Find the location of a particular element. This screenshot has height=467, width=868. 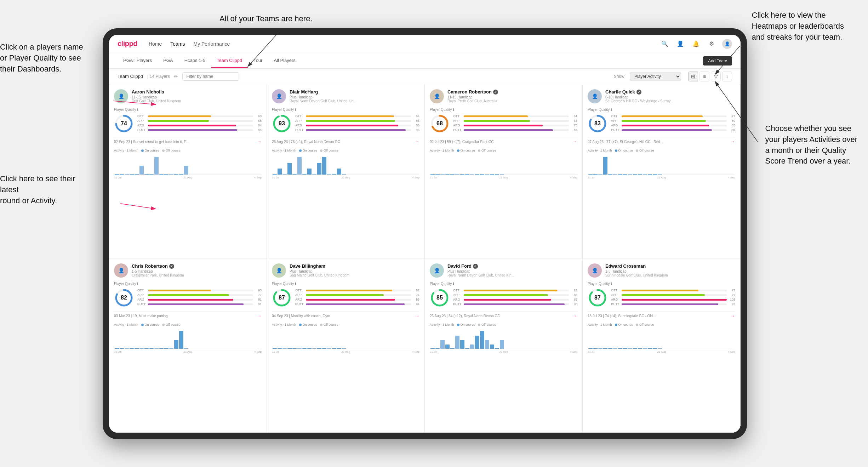

nav-link-myperformance: My Performance is located at coordinates (212, 44).